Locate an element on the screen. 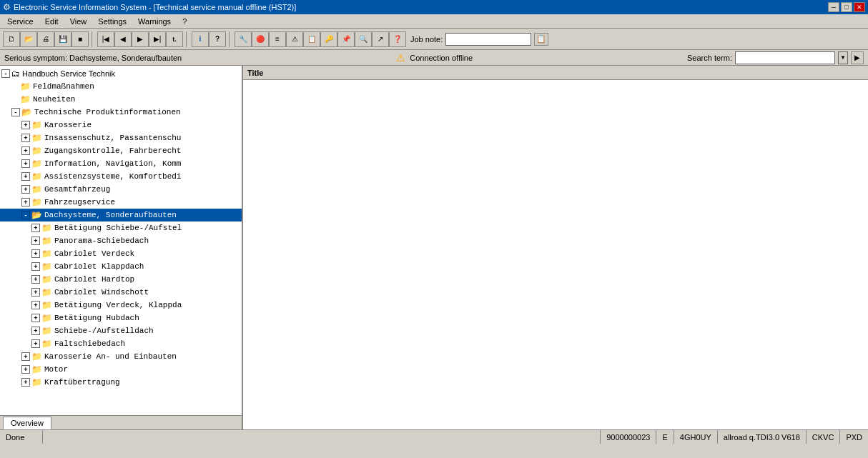  tree-item-insassen: + 📁 Insassenschutz, Passantenschu is located at coordinates (121, 138).